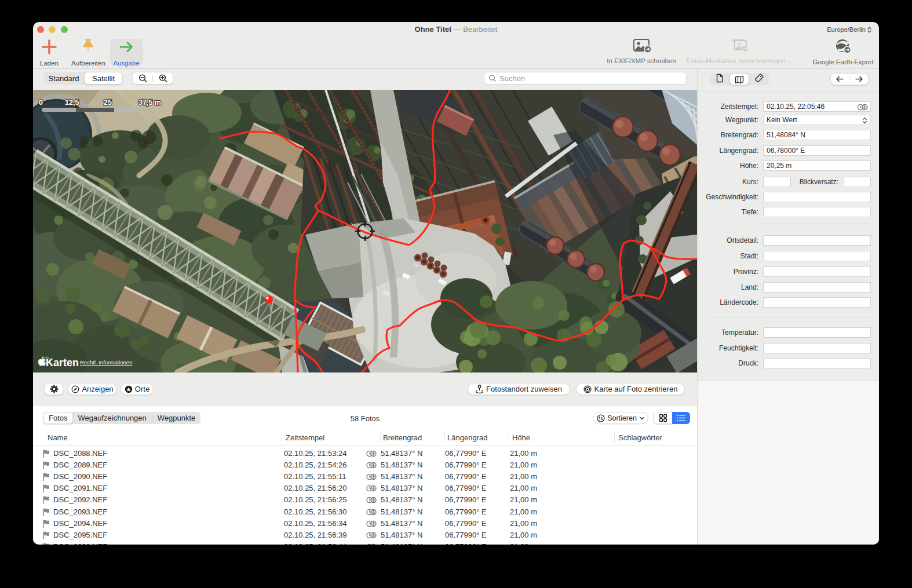  What do you see at coordinates (108, 103) in the screenshot?
I see `svg-text: 25` at bounding box center [108, 103].